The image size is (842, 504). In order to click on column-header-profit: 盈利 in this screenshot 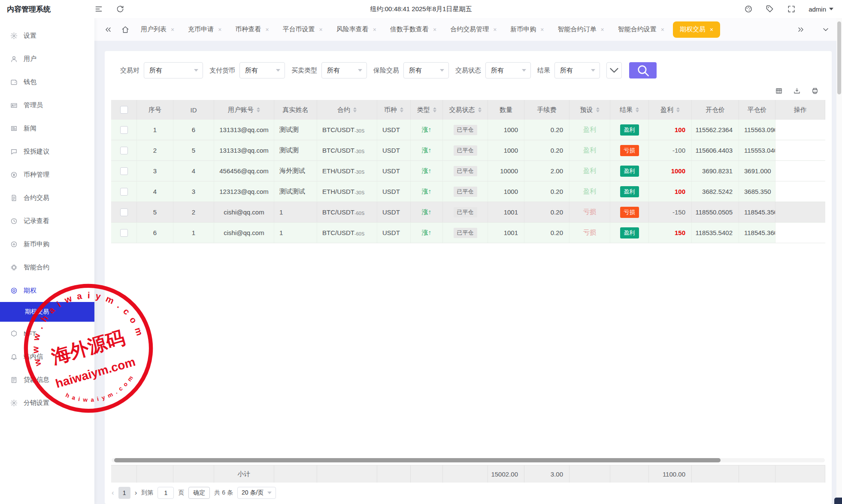, I will do `click(670, 110)`.